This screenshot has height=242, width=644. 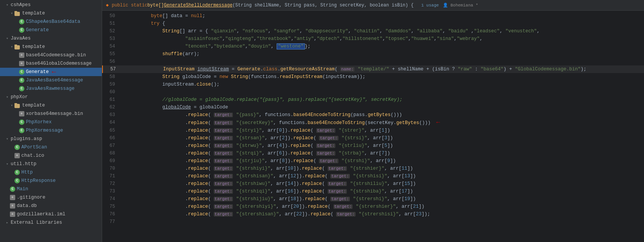 What do you see at coordinates (59, 64) in the screenshot?
I see `sidebar-label: base64GlobalCodemessage` at bounding box center [59, 64].